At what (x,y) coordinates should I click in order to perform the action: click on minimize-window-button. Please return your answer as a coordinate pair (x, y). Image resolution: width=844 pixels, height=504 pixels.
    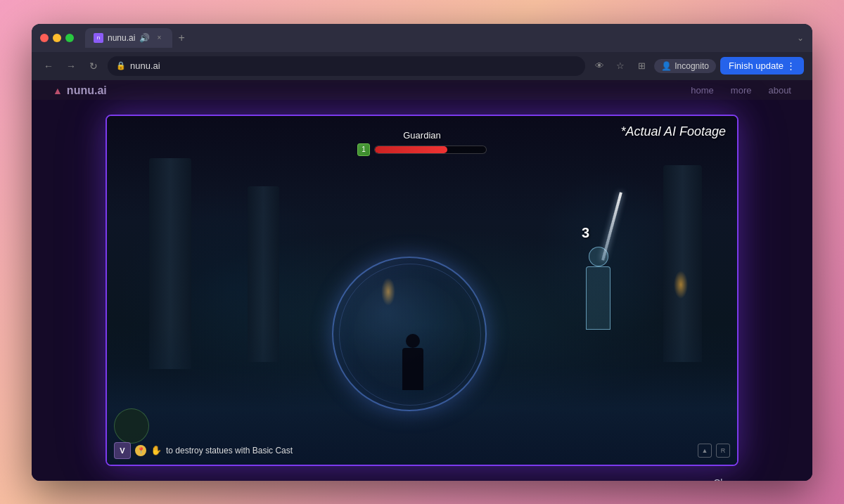
    Looking at the image, I should click on (57, 38).